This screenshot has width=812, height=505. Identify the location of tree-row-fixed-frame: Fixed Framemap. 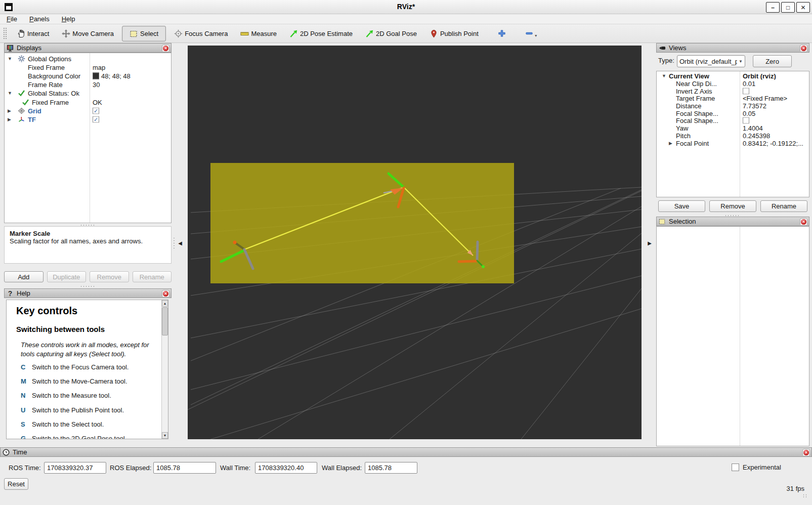
(88, 67).